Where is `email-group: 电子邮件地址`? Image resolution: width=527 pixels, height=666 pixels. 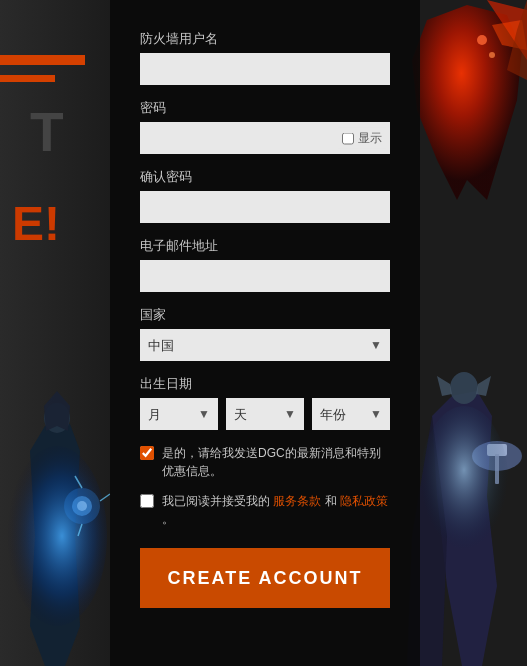 email-group: 电子邮件地址 is located at coordinates (265, 264).